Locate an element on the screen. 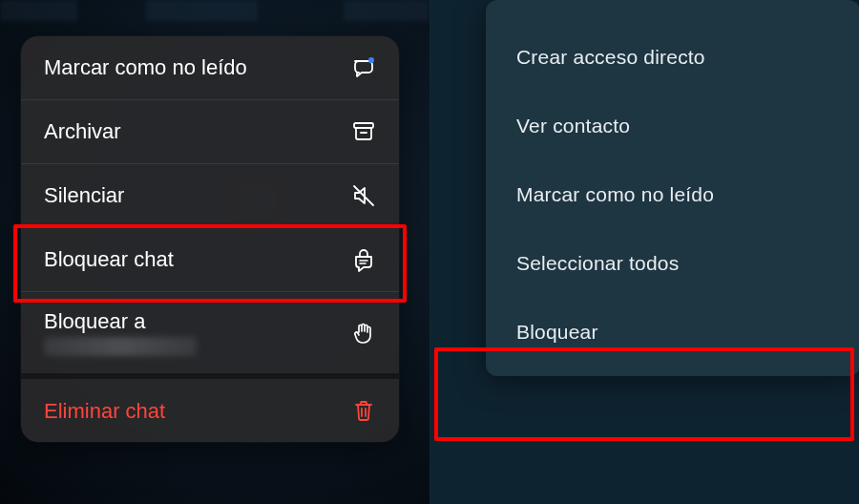 This screenshot has width=859, height=504. menu-item-label: Bloquear is located at coordinates (557, 332).